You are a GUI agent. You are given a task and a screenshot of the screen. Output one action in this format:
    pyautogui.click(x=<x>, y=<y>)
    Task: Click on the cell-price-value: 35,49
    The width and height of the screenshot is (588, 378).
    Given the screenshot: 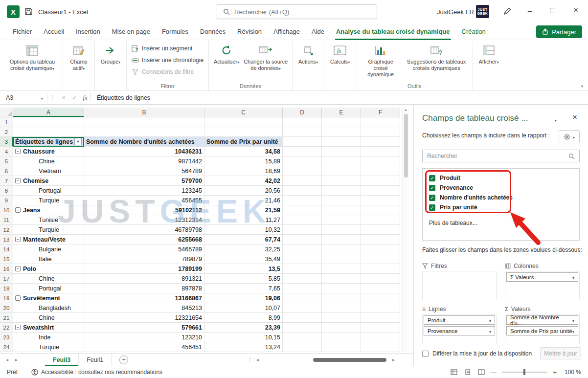 What is the action you would take?
    pyautogui.click(x=244, y=259)
    